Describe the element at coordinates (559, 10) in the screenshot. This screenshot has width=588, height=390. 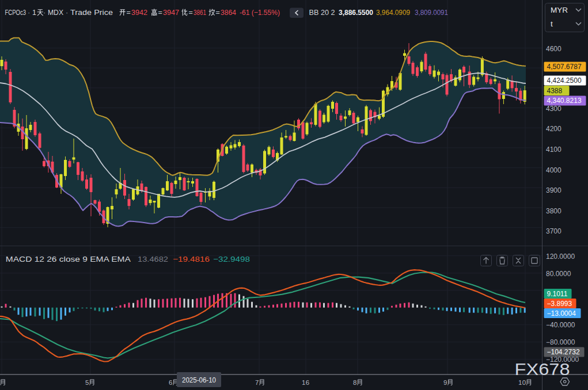
I see `svg-text: MYR` at that location.